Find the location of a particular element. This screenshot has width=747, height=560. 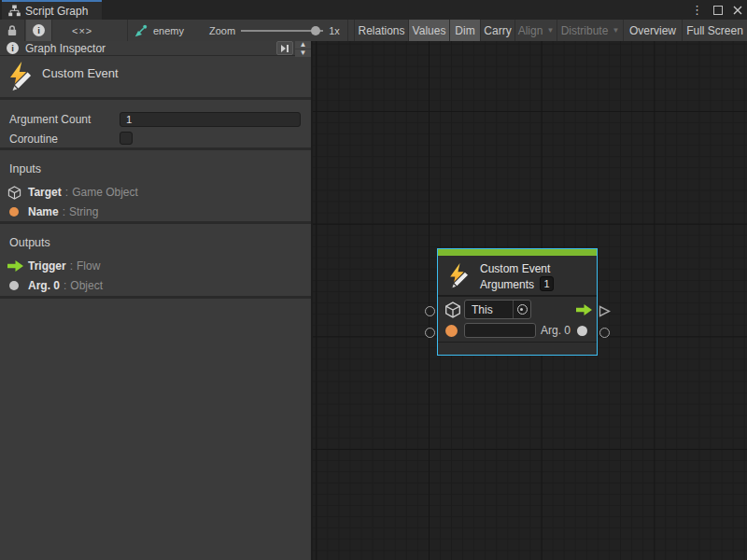

carry-button: Carry is located at coordinates (497, 30).